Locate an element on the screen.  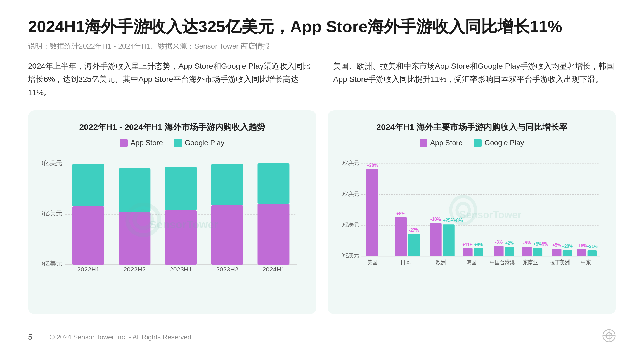
svg-text: 60亿美元 is located at coordinates (350, 194).